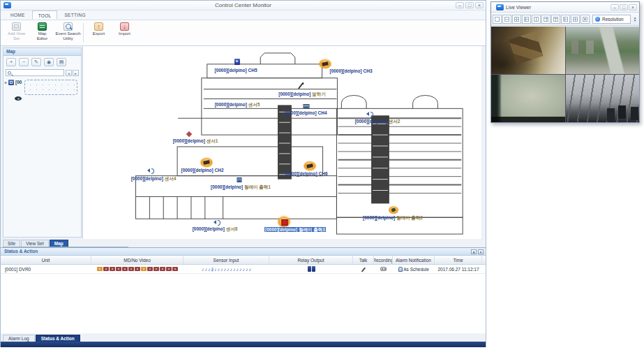 The width and height of the screenshot is (644, 350). I want to click on layout-2-icon, so click(507, 20).